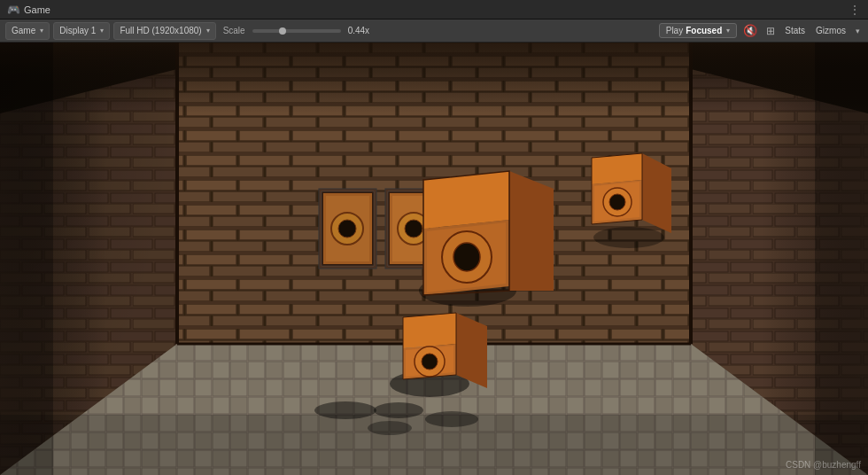  I want to click on game-icon: 🎮, so click(14, 10).